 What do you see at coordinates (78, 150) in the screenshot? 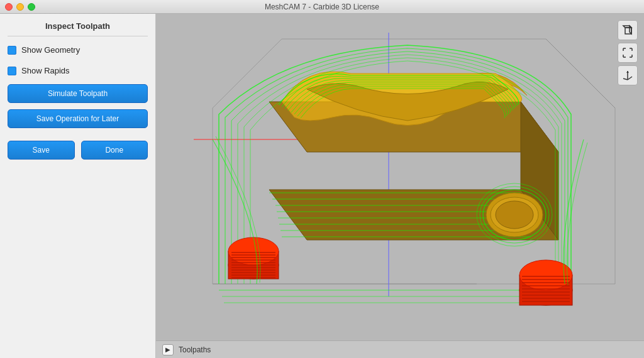
I see `bottom-buttons: Save Done` at bounding box center [78, 150].